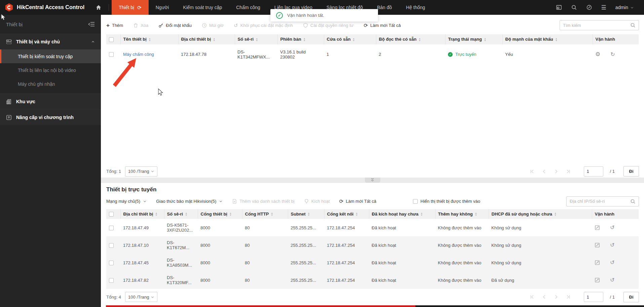 Image resolution: width=644 pixels, height=307 pixels. I want to click on network-dropdown: Mạng máy chủ(5), so click(126, 201).